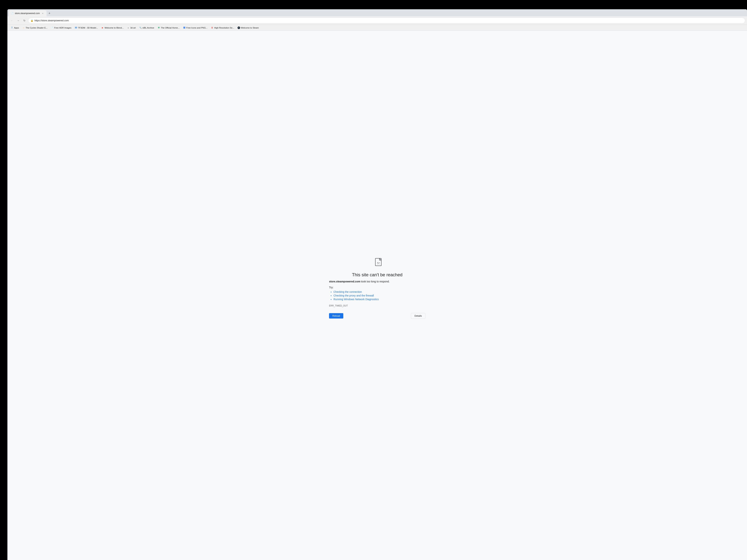 This screenshot has width=747, height=560. Describe the element at coordinates (15, 28) in the screenshot. I see `bookmark-apps: ⠿ Apps` at that location.